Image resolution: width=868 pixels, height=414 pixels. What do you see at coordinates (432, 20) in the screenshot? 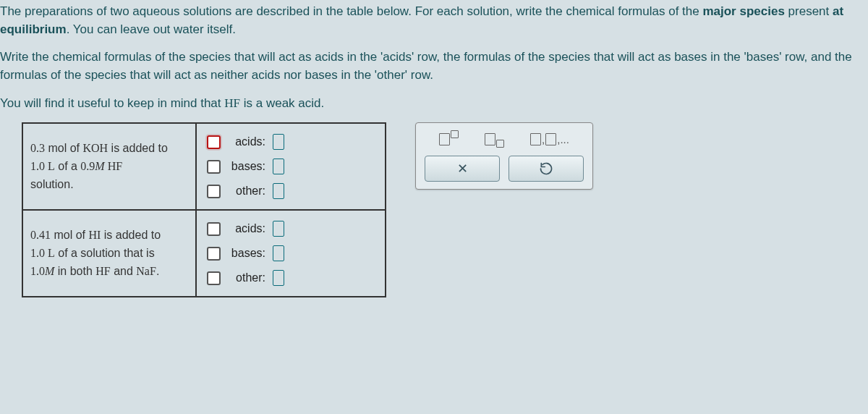
I see `instruction-p1: The preparations of two aqueous solution…` at bounding box center [432, 20].